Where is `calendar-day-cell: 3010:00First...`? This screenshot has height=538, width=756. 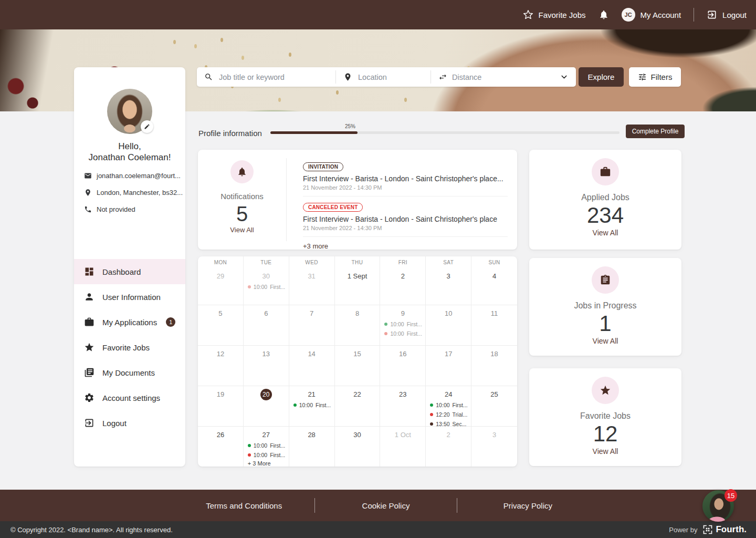
calendar-day-cell: 3010:00First... is located at coordinates (267, 286).